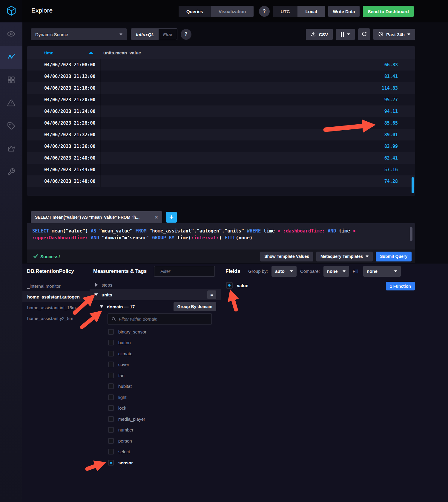 This screenshot has height=502, width=448. What do you see at coordinates (232, 11) in the screenshot?
I see `tab-visualization: Visualization` at bounding box center [232, 11].